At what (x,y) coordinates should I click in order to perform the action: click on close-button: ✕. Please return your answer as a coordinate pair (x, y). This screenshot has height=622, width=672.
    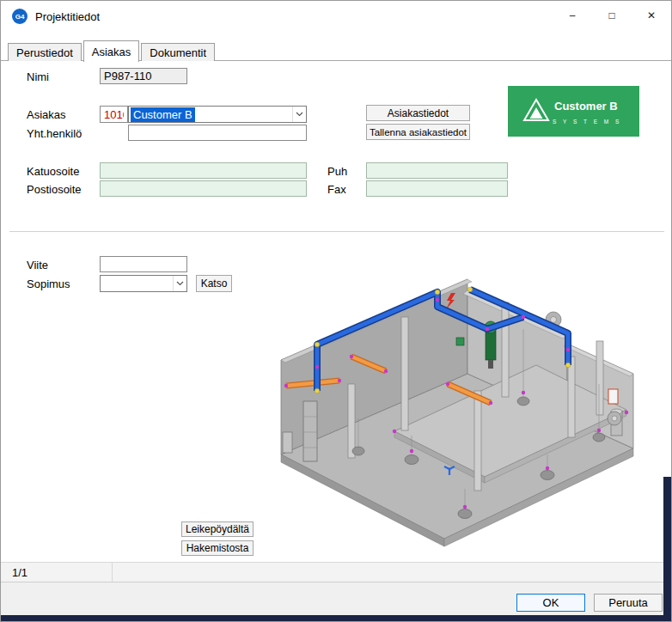
    Looking at the image, I should click on (651, 15).